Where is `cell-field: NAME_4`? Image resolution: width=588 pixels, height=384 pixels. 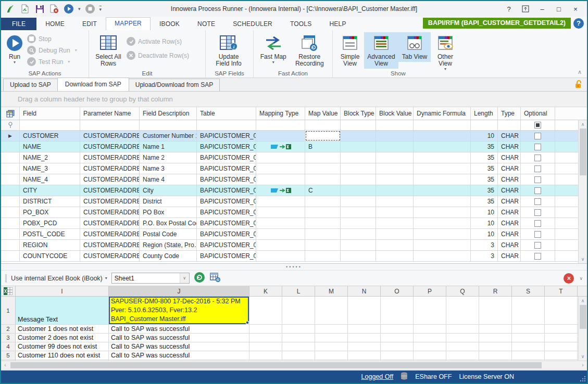 cell-field: NAME_4 is located at coordinates (50, 180).